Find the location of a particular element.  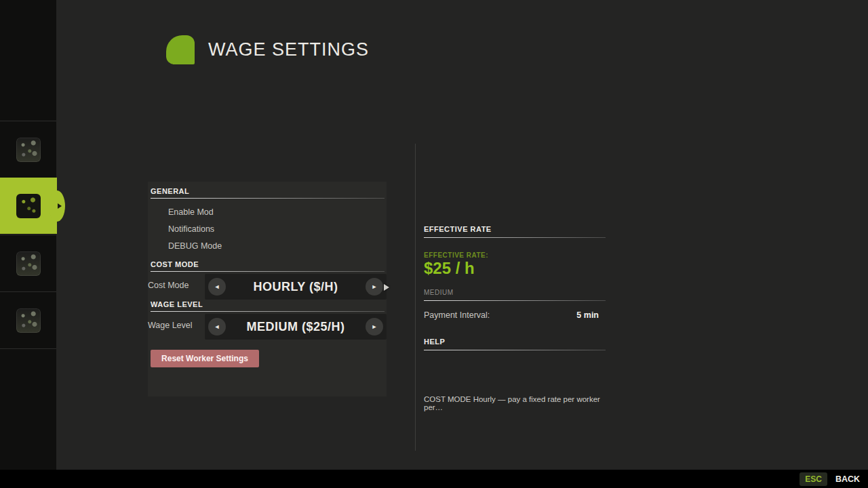

sidebar-divider is located at coordinates (28, 348).